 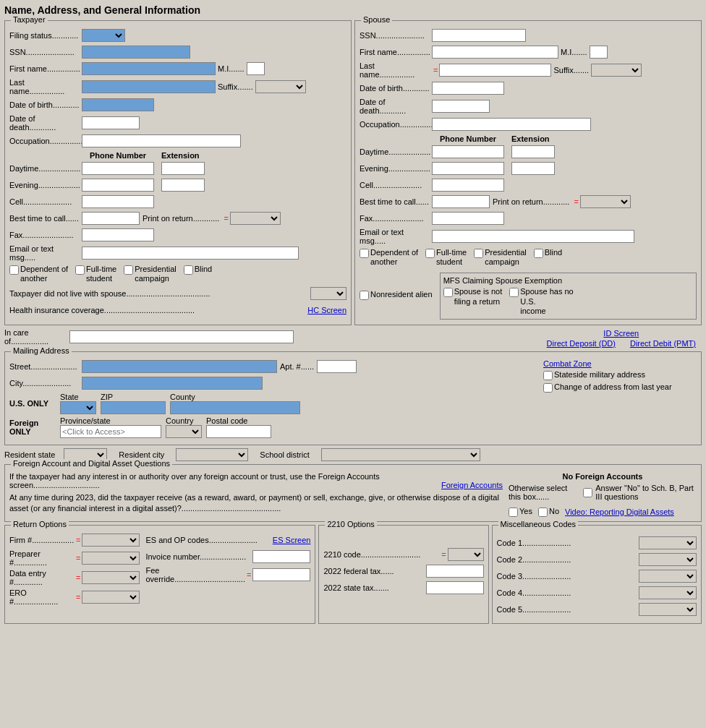 I want to click on es-screen-link: ES Screen, so click(x=292, y=540).